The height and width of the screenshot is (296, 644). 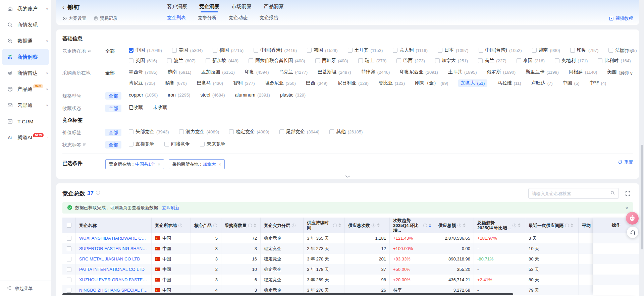 What do you see at coordinates (500, 225) in the screenshot?
I see `column-header: 总额趋势 2025Q4 环比增...` at bounding box center [500, 225].